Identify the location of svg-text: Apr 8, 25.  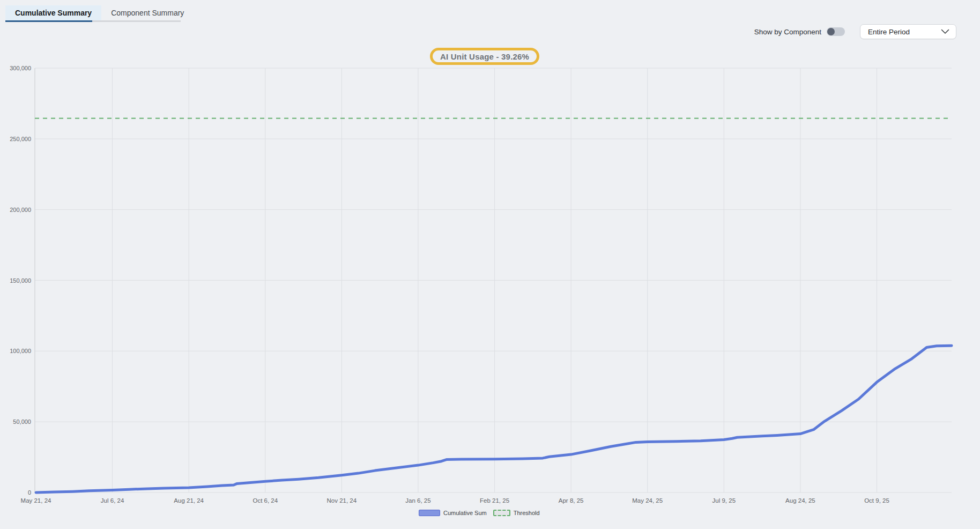
(571, 501).